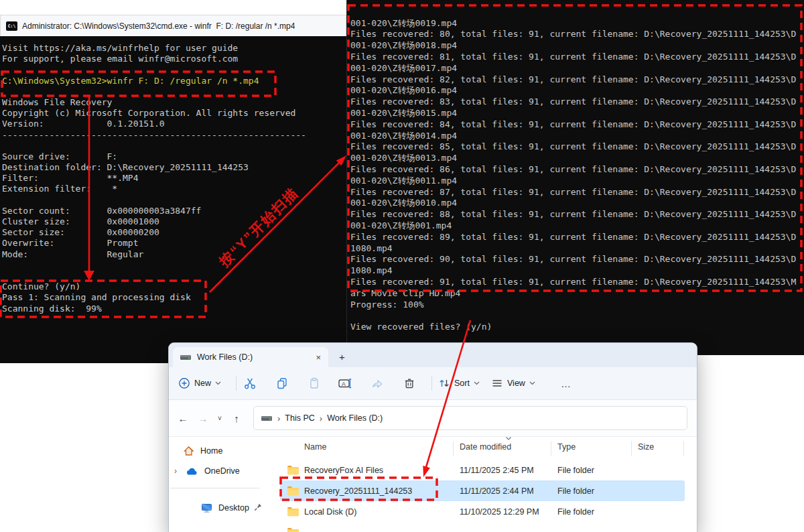  Describe the element at coordinates (174, 287) in the screenshot. I see `cmd-output-line: Continue? (y/n)` at that location.